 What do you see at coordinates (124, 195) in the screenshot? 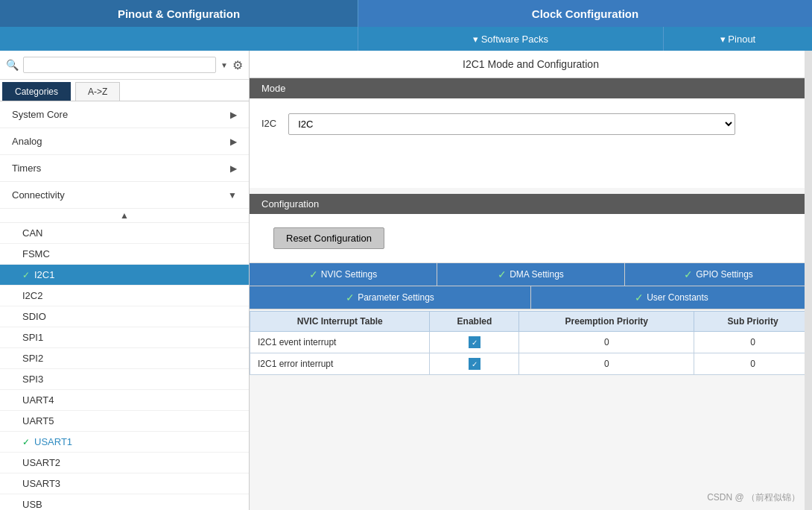
I see `sidebar-item-connectivity: Connectivity ▼` at bounding box center [124, 195].